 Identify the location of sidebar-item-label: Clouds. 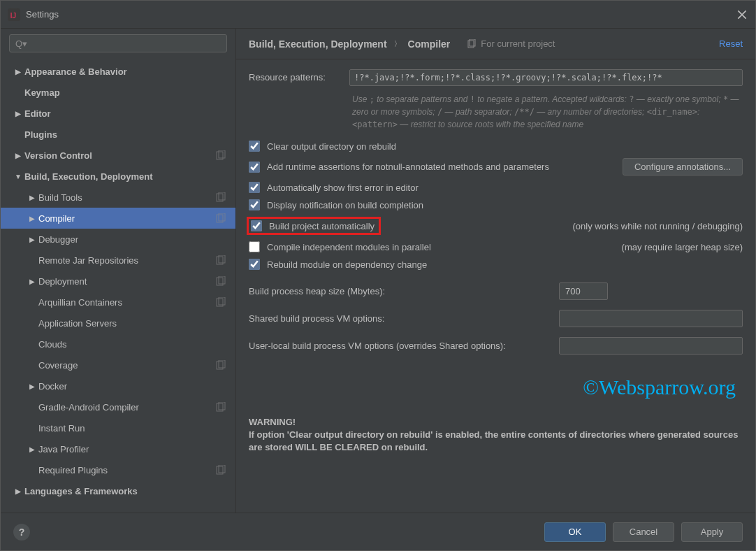
(52, 344).